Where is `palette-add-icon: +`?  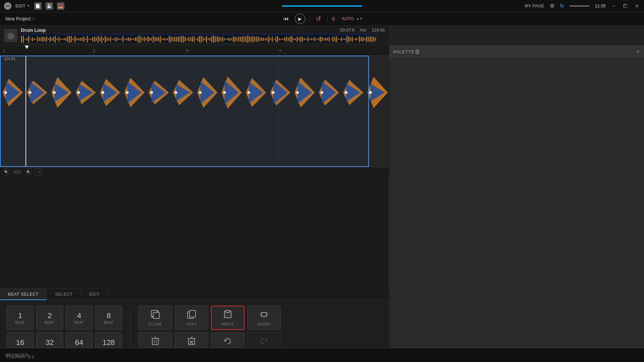
palette-add-icon: + is located at coordinates (638, 52).